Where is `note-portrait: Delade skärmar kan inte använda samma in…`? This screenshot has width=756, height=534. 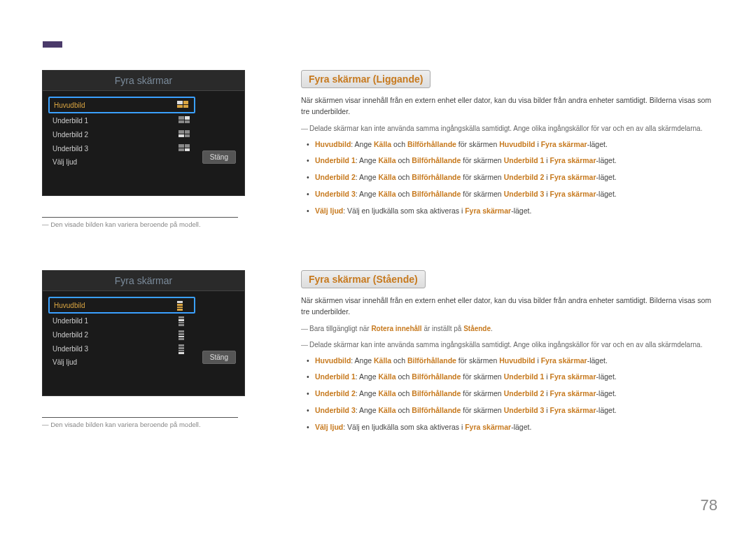
note-portrait: Delade skärmar kan inte använda samma in… is located at coordinates (510, 344).